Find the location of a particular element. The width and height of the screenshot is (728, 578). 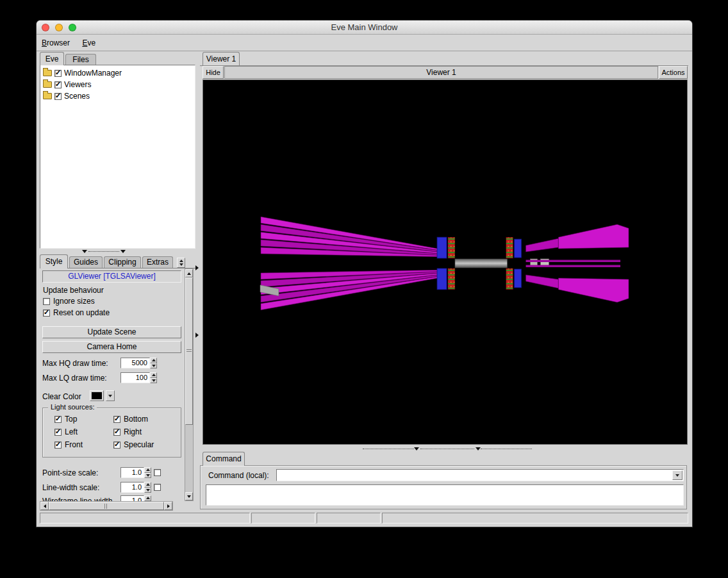

light-specular-checkbox is located at coordinates (117, 445).